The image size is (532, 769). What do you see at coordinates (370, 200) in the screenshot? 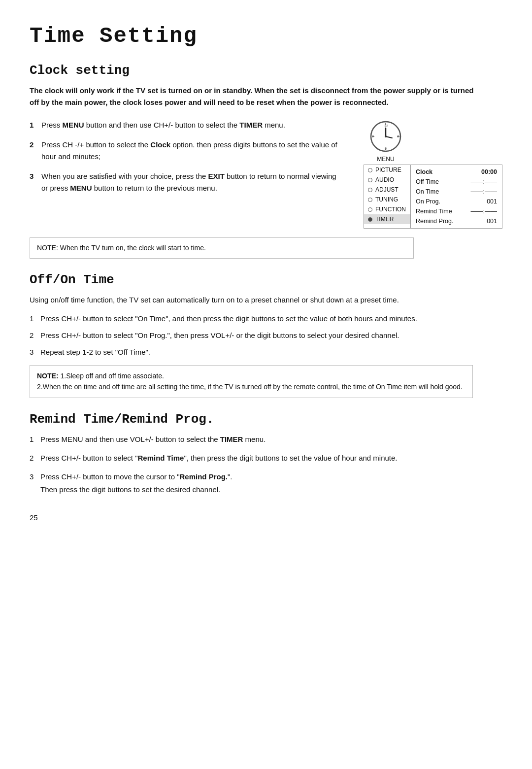
I see `radio-dot-tuning` at bounding box center [370, 200].